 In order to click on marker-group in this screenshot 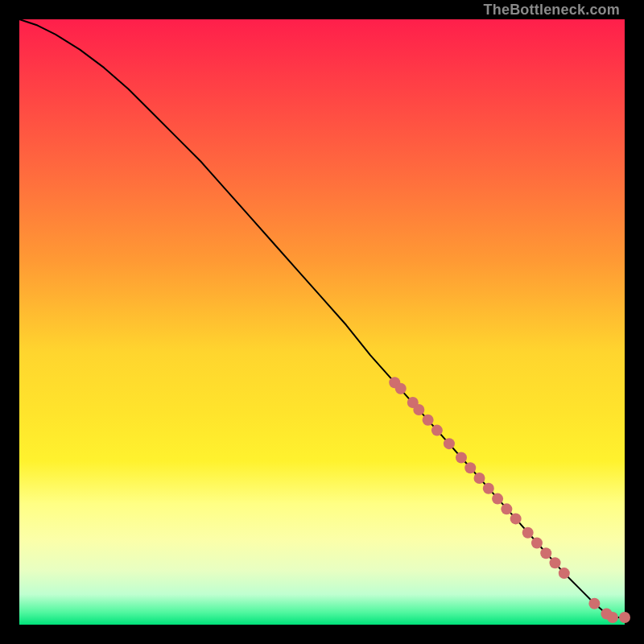, I will do `click(510, 500)`.